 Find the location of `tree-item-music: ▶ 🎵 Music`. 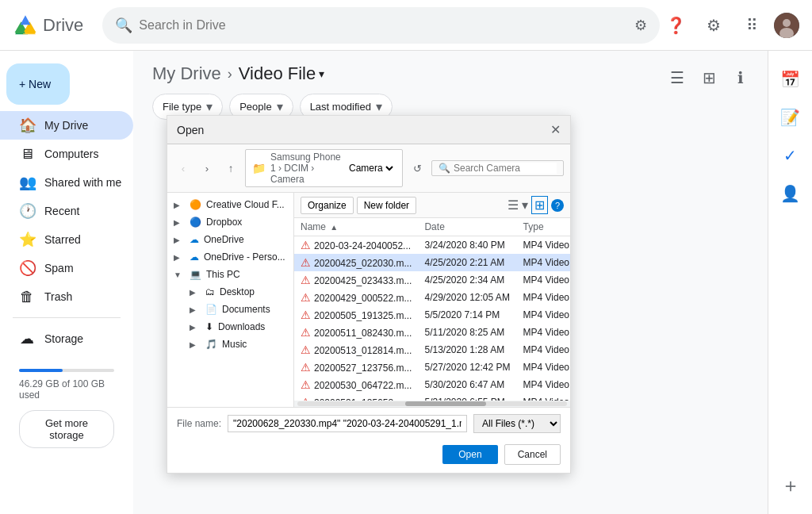

tree-item-music: ▶ 🎵 Music is located at coordinates (230, 344).